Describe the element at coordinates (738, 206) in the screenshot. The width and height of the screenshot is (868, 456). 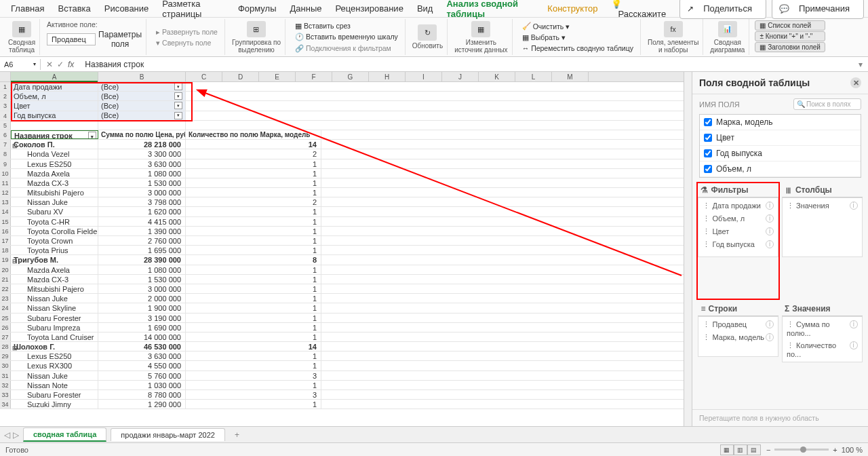
I see `area-item: ⋮ Дата продажиi` at that location.